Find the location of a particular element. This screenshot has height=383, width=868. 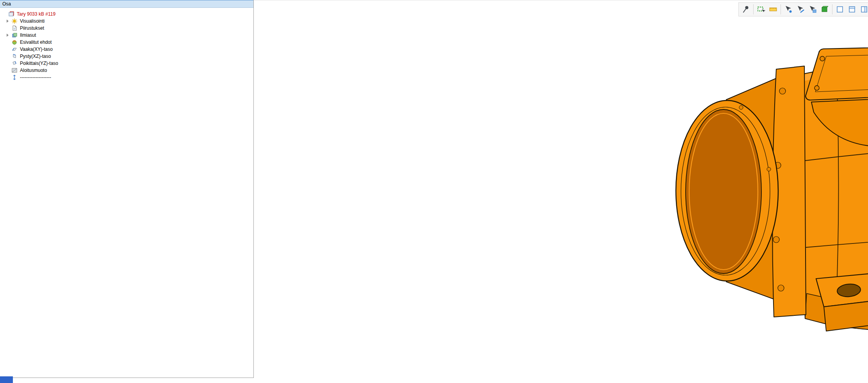

tree-item-plane-yz: Poikittais(YZ)-taso is located at coordinates (127, 63).